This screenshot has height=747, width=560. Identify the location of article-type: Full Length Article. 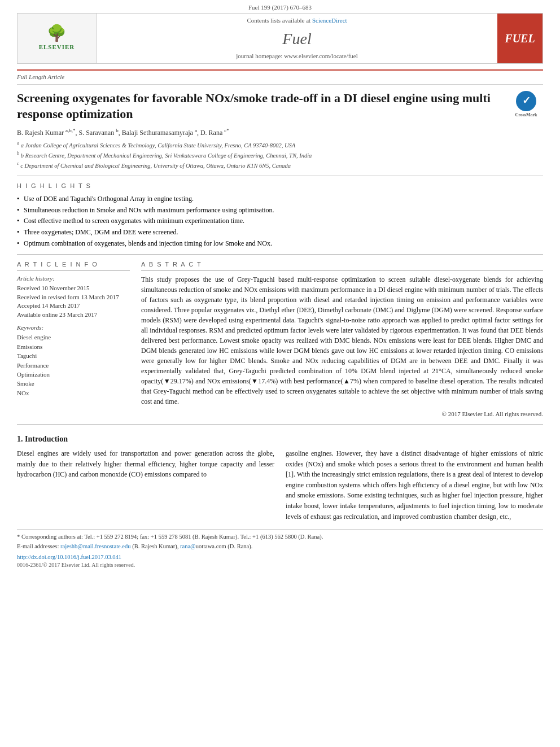
(280, 77).